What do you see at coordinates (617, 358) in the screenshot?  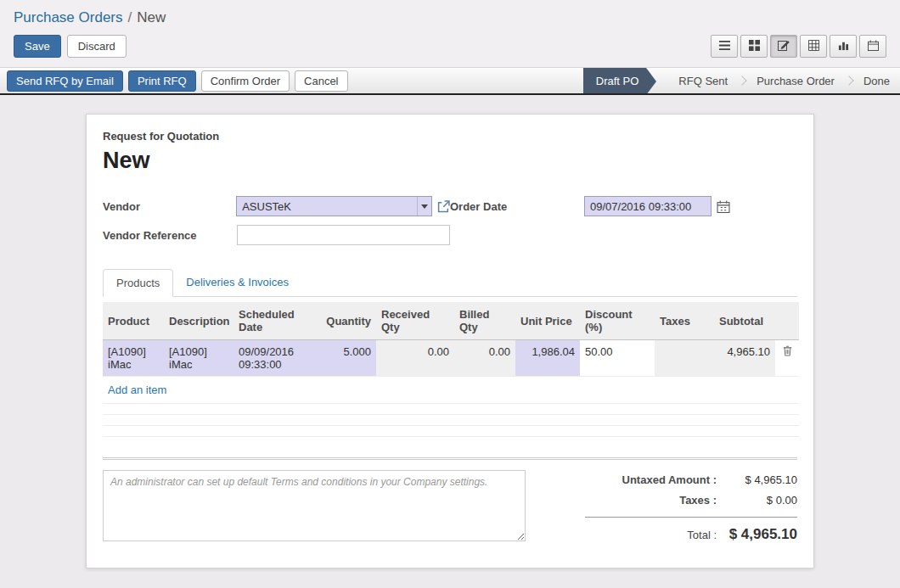 I see `cell-discount: 50.00` at bounding box center [617, 358].